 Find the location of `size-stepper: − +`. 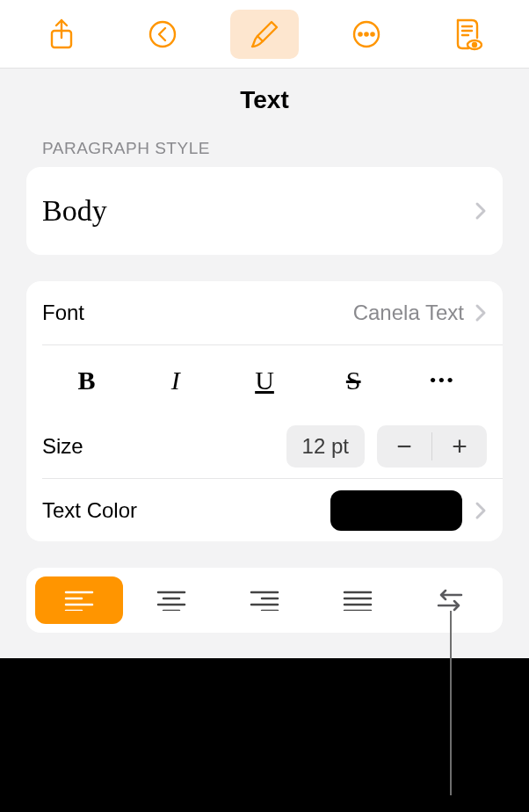

size-stepper: − + is located at coordinates (432, 446).